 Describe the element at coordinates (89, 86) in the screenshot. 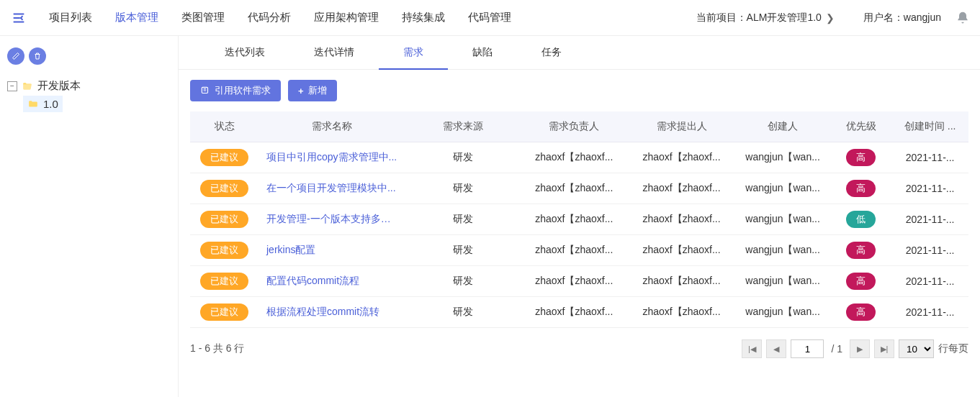

I see `tree-root: − 开发版本` at that location.